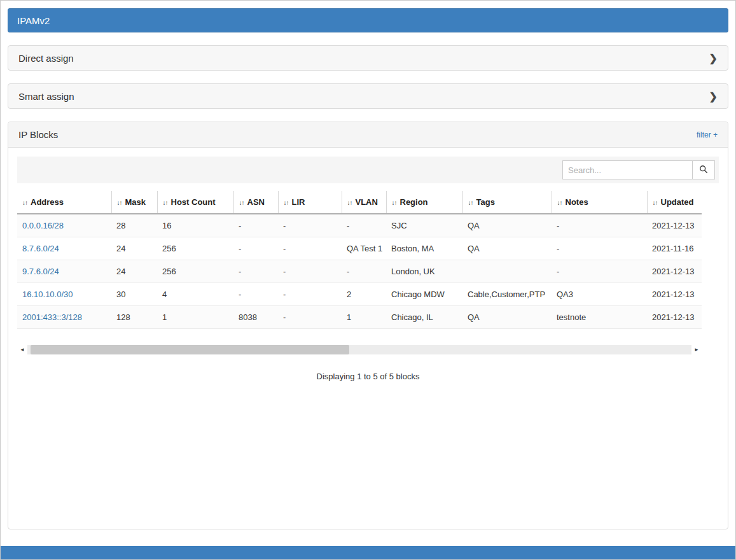 The height and width of the screenshot is (560, 736). What do you see at coordinates (707, 135) in the screenshot?
I see `filter-link: filter +` at bounding box center [707, 135].